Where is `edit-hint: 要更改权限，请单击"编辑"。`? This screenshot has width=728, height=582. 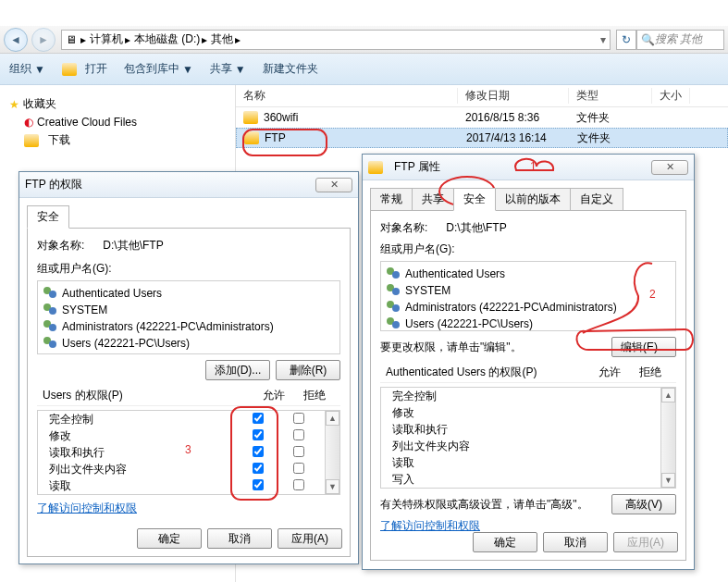 edit-hint: 要更改权限，请单击"编辑"。 is located at coordinates (496, 348).